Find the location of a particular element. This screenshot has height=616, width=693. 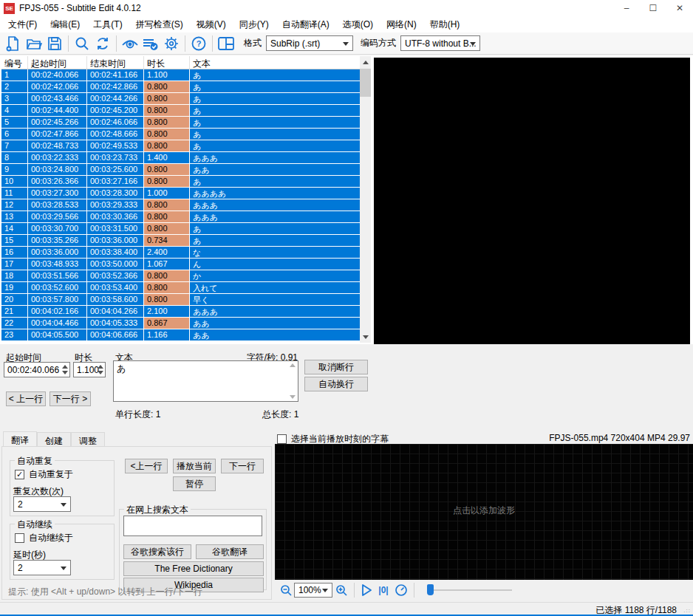

waveform-position-slider is located at coordinates (471, 590).